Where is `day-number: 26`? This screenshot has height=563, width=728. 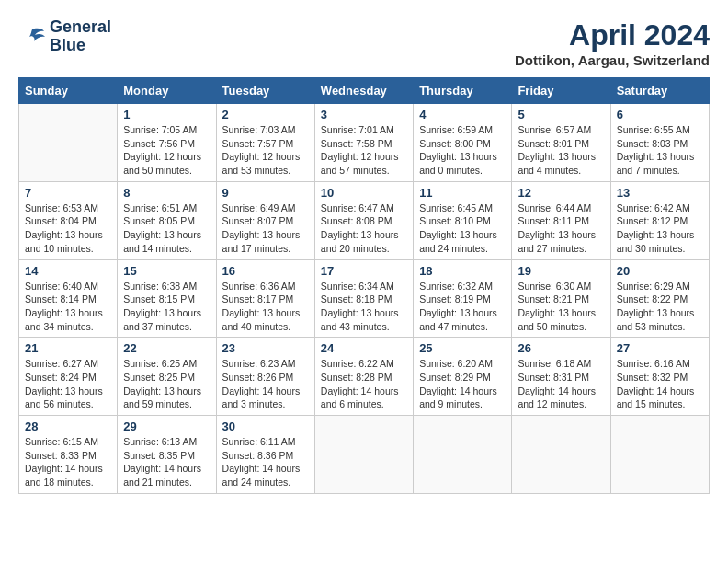 day-number: 26 is located at coordinates (561, 348).